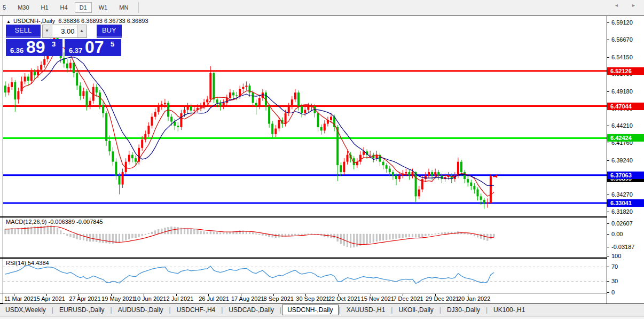 This screenshot has width=644, height=319. I want to click on chart-tab-xauusd-: XAUUSD-,H1, so click(366, 310).